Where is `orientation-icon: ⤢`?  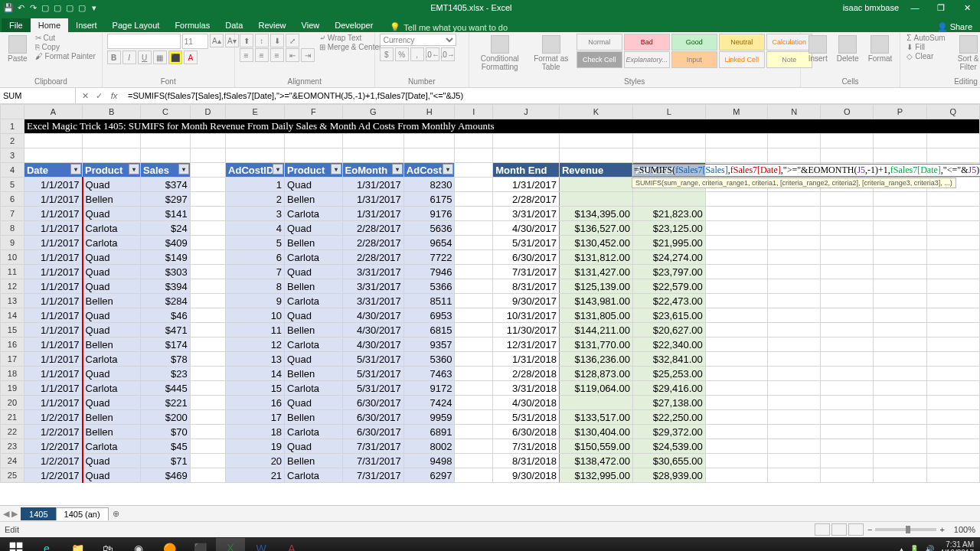
orientation-icon: ⤢ is located at coordinates (292, 41).